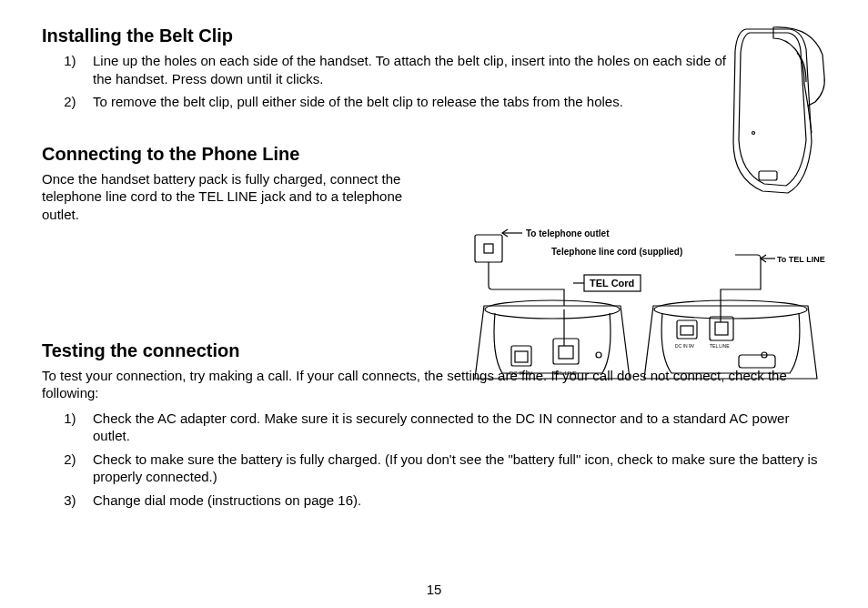 This screenshot has height=608, width=868. Describe the element at coordinates (565, 373) in the screenshot. I see `label-tel-line-left: TEL LINE` at that location.